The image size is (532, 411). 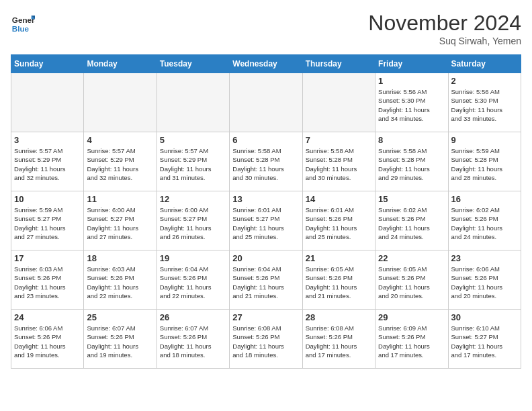 What do you see at coordinates (266, 339) in the screenshot?
I see `calendar-cell: 27Sunrise: 6:08 AM Sunset: 5:26 PM Dayli…` at bounding box center [266, 339].